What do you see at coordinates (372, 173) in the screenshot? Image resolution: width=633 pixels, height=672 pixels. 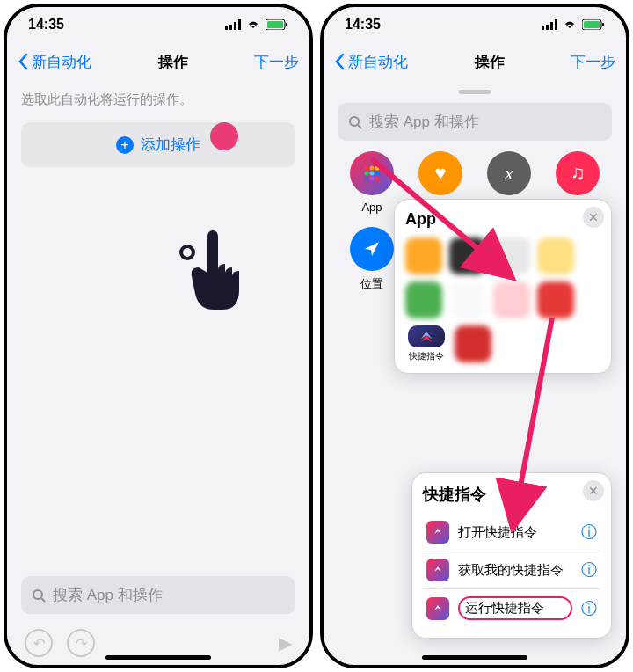 I see `app-grid-icon` at bounding box center [372, 173].